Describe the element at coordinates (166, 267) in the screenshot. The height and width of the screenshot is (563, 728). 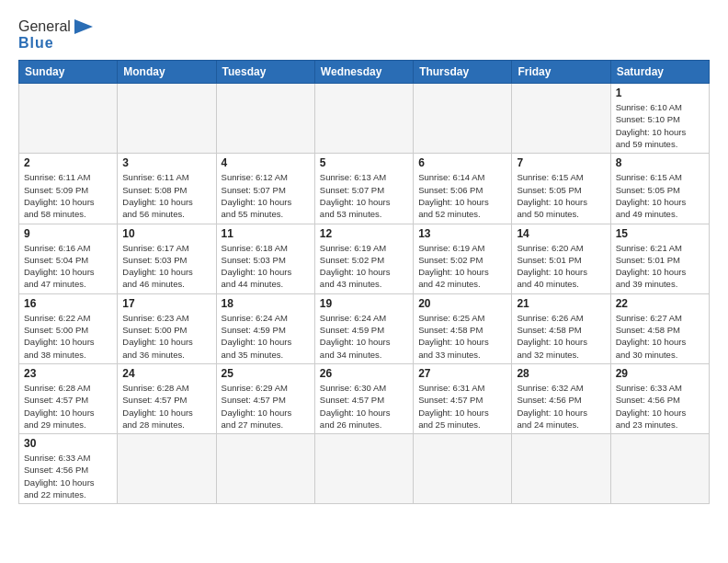
I see `day-info: Sunrise: 6:17 AM Sunset: 5:03 PM Dayligh…` at that location.